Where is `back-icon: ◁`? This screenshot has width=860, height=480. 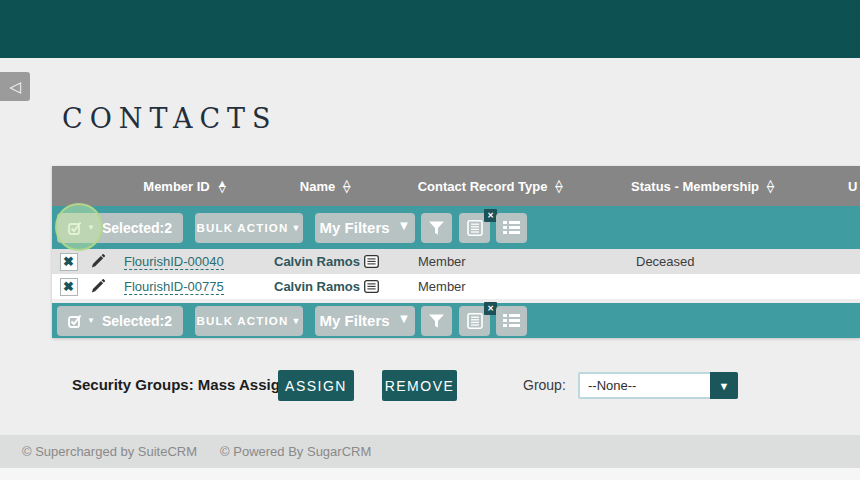 back-icon: ◁ is located at coordinates (15, 86).